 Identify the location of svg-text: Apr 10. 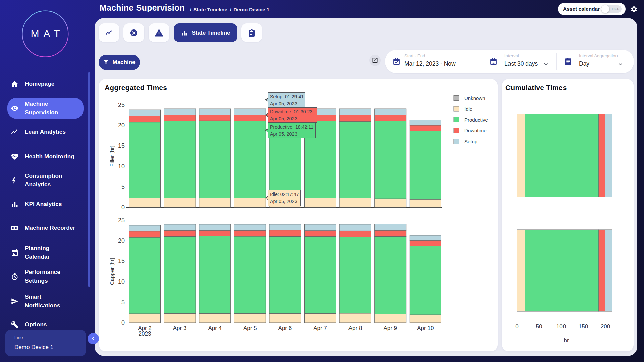
(425, 328).